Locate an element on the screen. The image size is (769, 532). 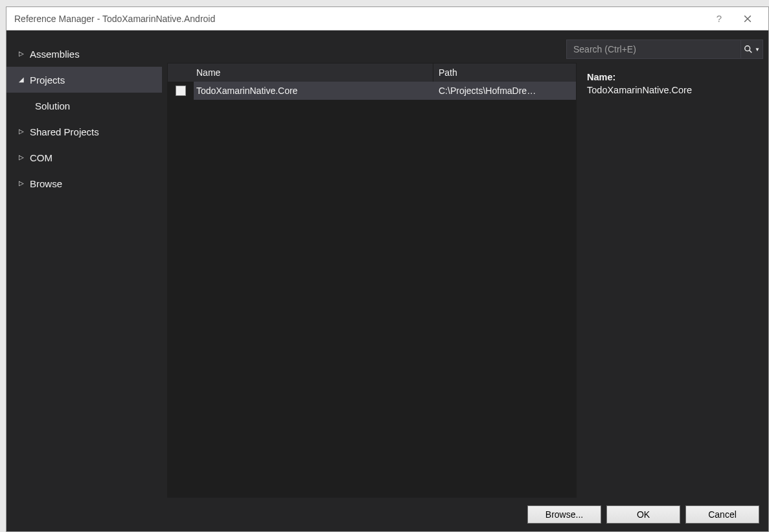
table-row: TodoXamarinNative.Core C:\Projects\Hofma… is located at coordinates (372, 91).